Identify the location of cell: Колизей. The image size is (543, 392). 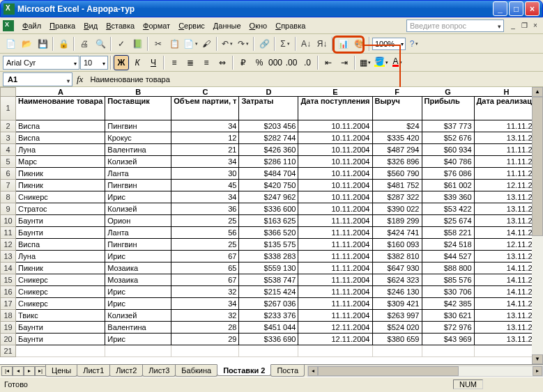
(138, 209).